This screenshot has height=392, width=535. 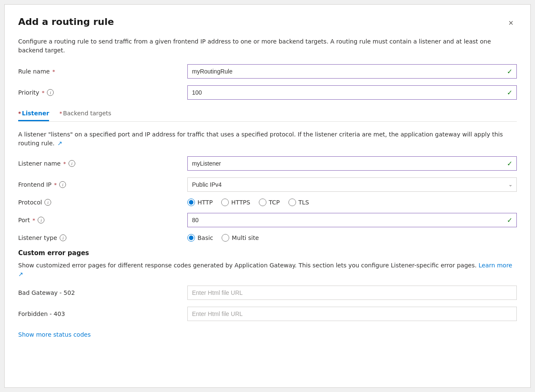 What do you see at coordinates (267, 314) in the screenshot?
I see `forbidden-row: Forbidden - 403` at bounding box center [267, 314].